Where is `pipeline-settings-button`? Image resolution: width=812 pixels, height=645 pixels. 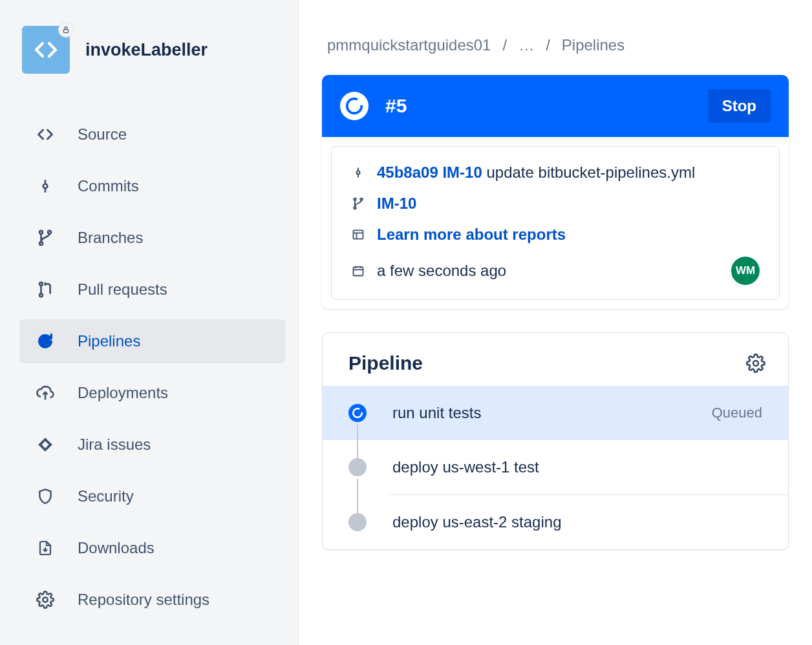 pipeline-settings-button is located at coordinates (756, 363).